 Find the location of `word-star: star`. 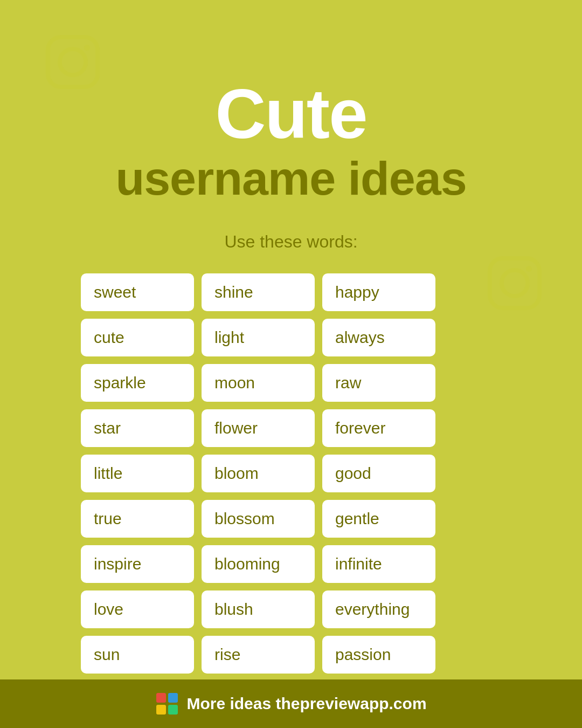

word-star: star is located at coordinates (137, 428).